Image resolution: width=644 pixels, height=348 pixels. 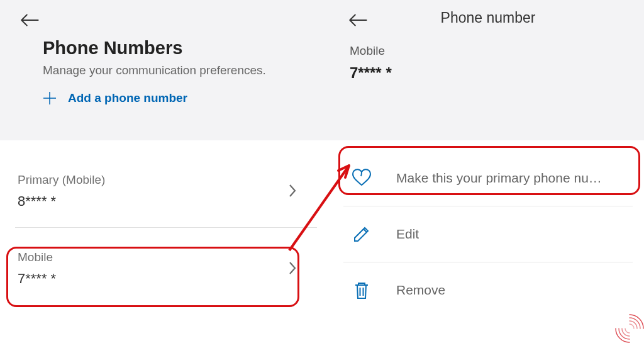 I want to click on heart-icon, so click(x=362, y=178).